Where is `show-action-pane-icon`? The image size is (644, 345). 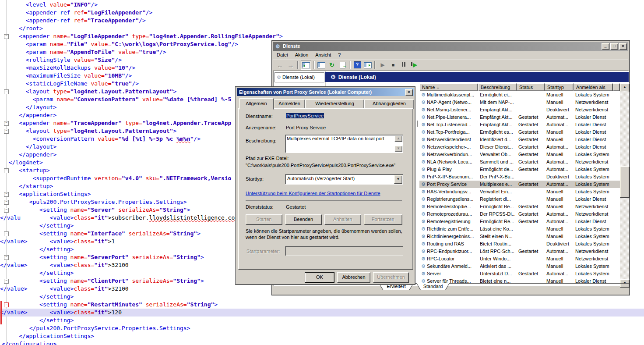 show-action-pane-icon is located at coordinates (368, 65).